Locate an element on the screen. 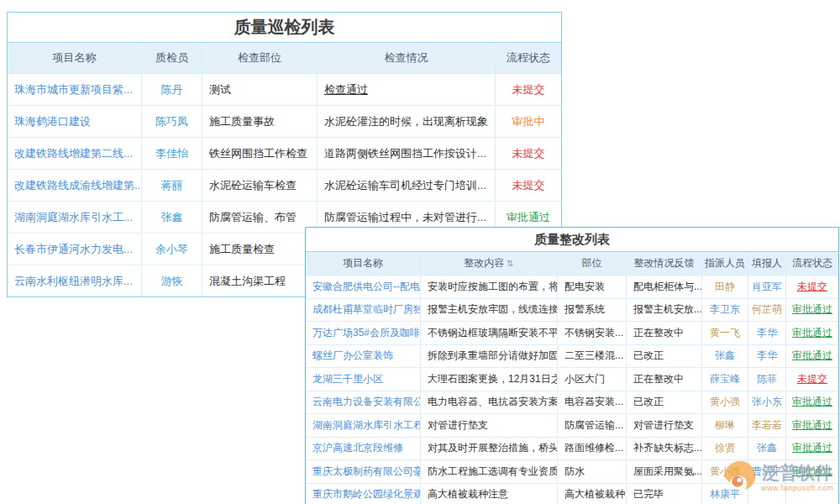 The image size is (840, 504). cell-inspector: 余小琴 is located at coordinates (172, 249).